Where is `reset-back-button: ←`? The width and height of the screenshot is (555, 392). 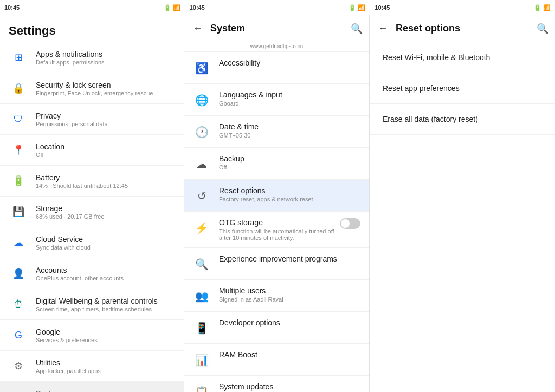
reset-back-button: ← is located at coordinates (383, 28).